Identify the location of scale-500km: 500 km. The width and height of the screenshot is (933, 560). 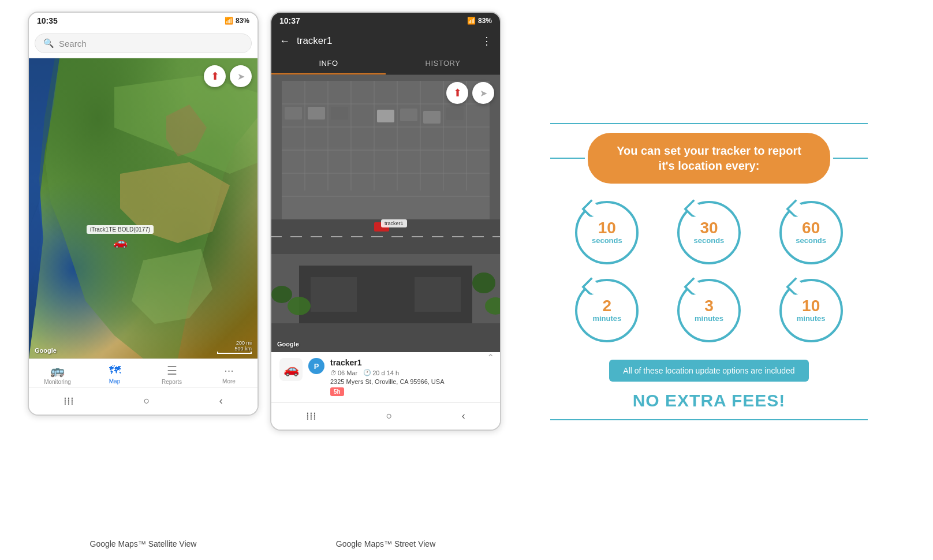
(243, 349).